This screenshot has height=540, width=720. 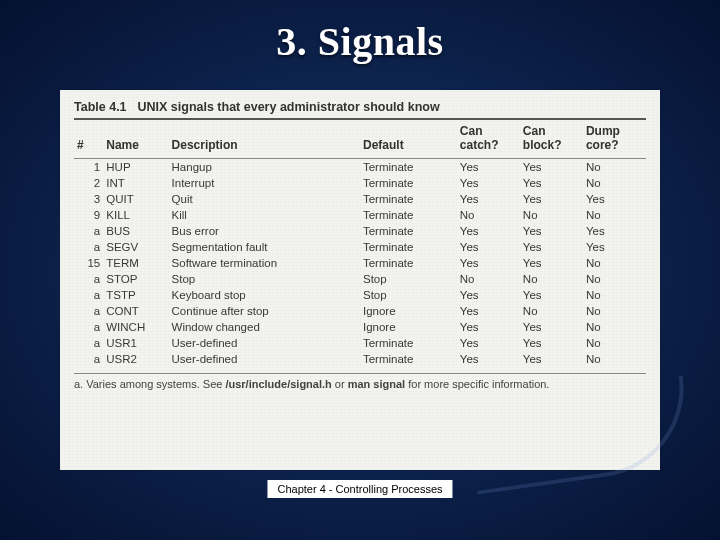 I want to click on cell-block: No, so click(x=552, y=279).